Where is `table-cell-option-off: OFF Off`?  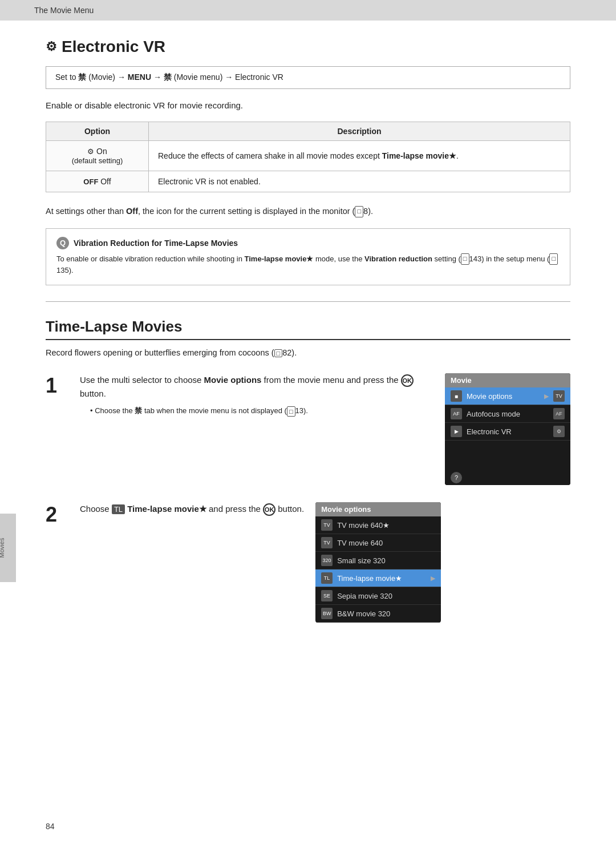 table-cell-option-off: OFF Off is located at coordinates (98, 181).